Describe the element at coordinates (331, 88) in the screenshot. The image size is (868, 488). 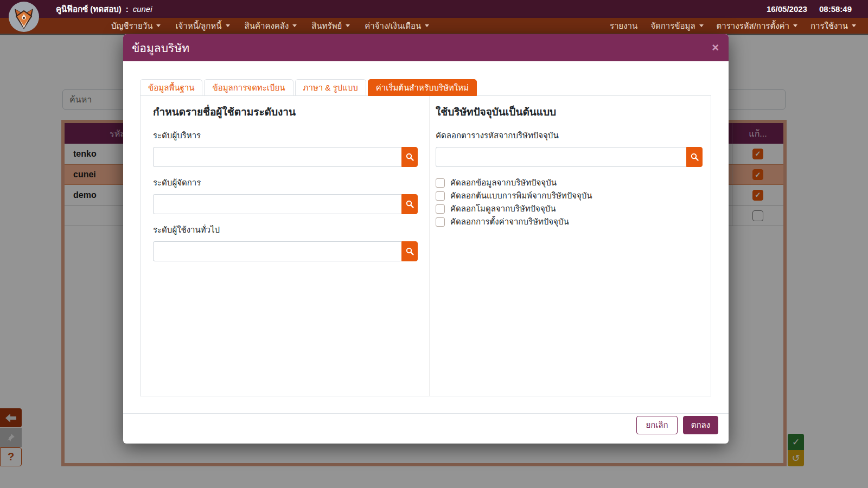
I see `tab-language-format: ภาษา & รูปแบบ` at that location.